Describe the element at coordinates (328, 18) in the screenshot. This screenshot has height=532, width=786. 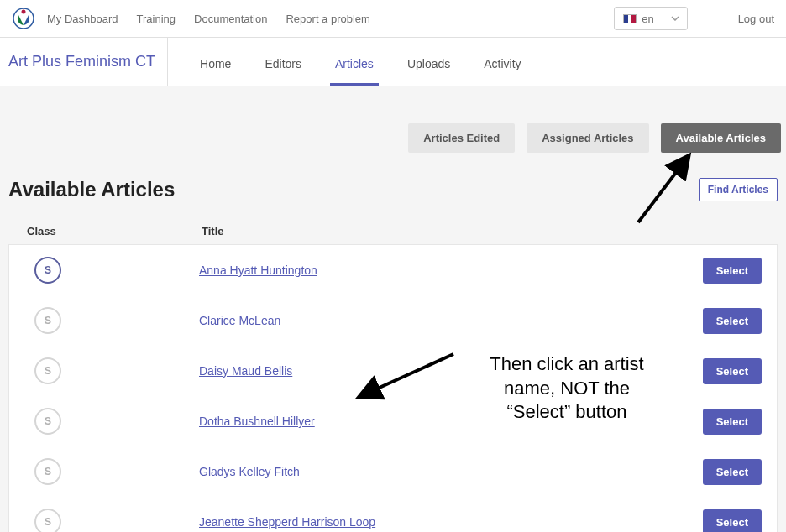
I see `nav-report-problem: Report a problem` at that location.